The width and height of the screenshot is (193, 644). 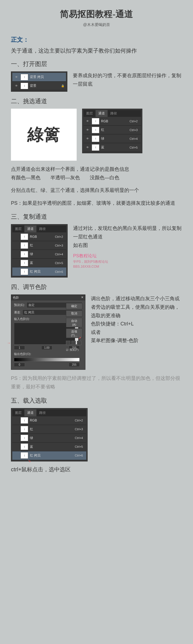 I want to click on step1-title: 一、打开图层, so click(x=96, y=64).